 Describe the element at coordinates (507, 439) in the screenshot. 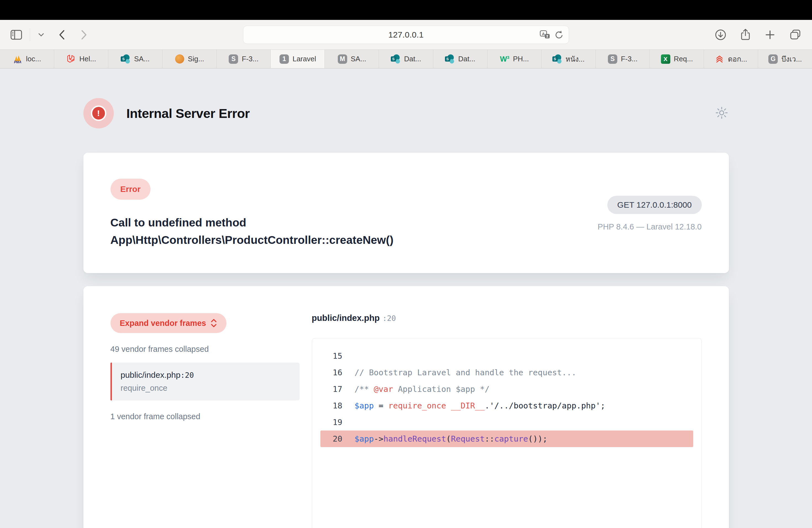

I see `code-line-highlighted: 20$app->handleRequest(Request::capture()…` at that location.